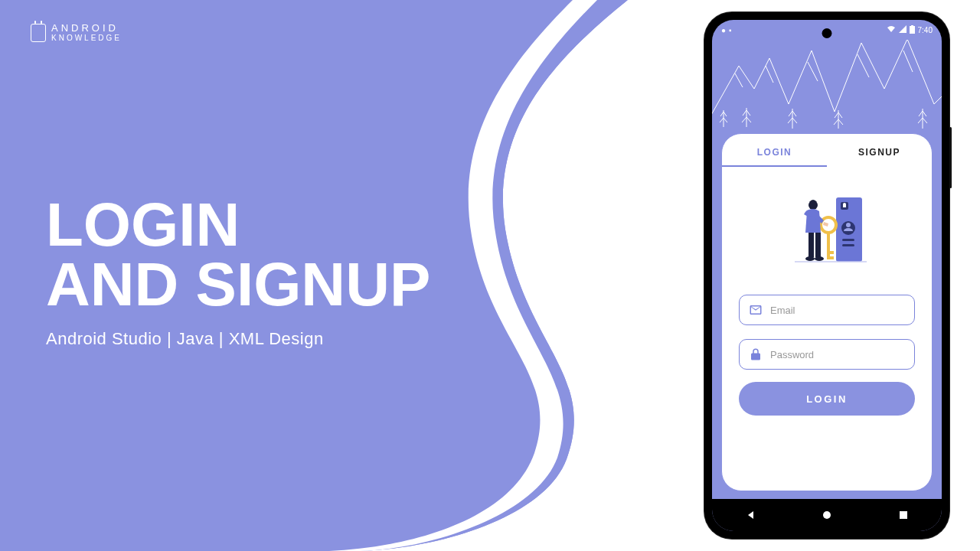  Describe the element at coordinates (827, 399) in the screenshot. I see `login-button: LOGIN` at that location.